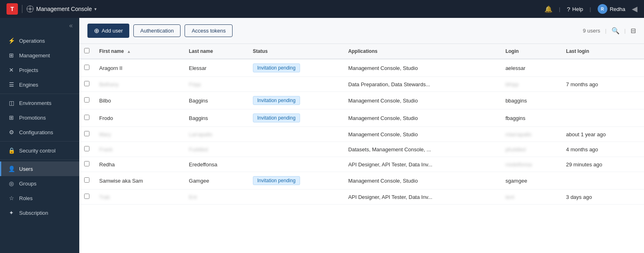  I want to click on sidebar-item-roles: ☆ Roles, so click(40, 198).